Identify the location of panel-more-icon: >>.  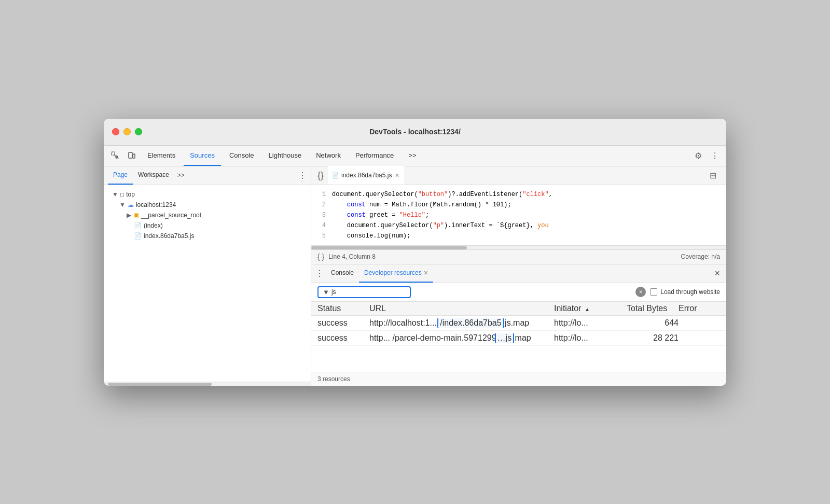
(181, 175).